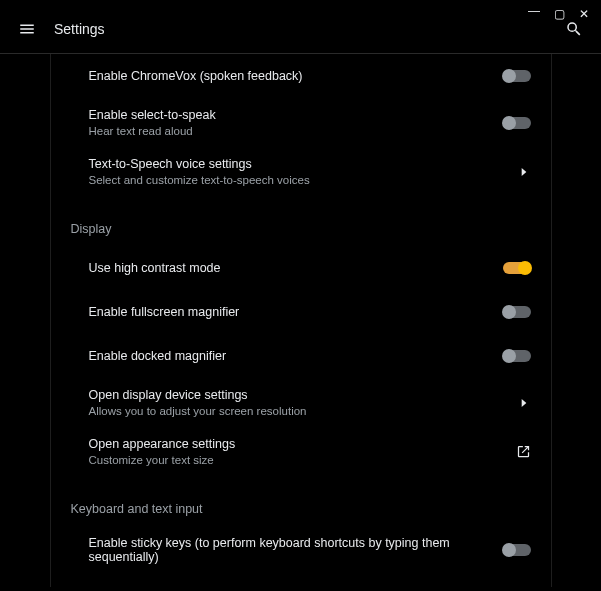 The width and height of the screenshot is (601, 591). What do you see at coordinates (517, 268) in the screenshot?
I see `toggle-high-contrast` at bounding box center [517, 268].